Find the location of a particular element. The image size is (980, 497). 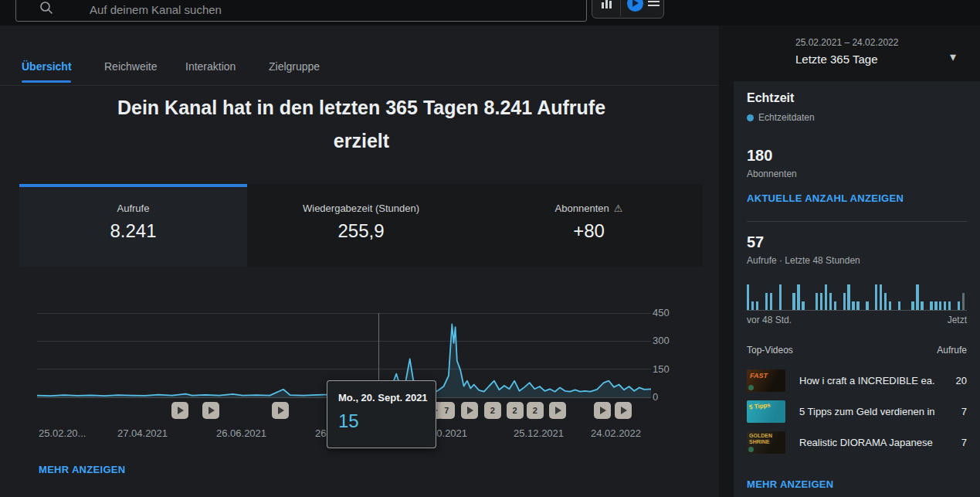

search-input is located at coordinates (306, 9).